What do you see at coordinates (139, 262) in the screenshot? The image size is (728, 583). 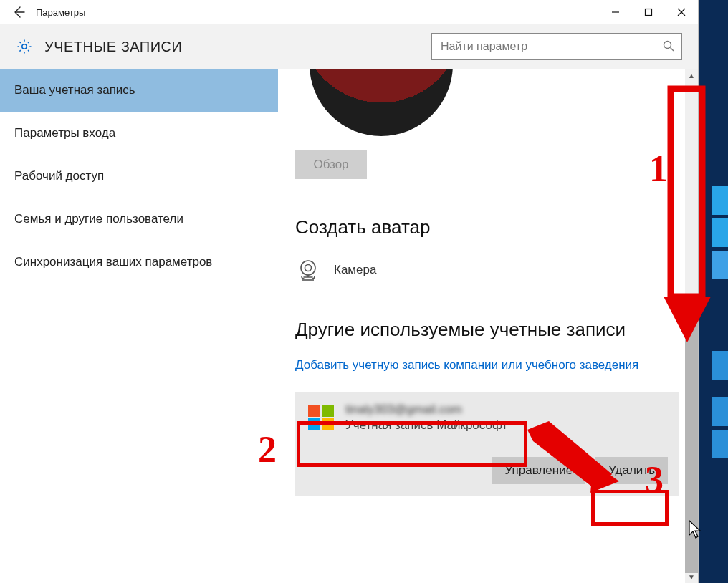 I see `sidebar-item-sync: Синхронизация ваших параметров` at bounding box center [139, 262].